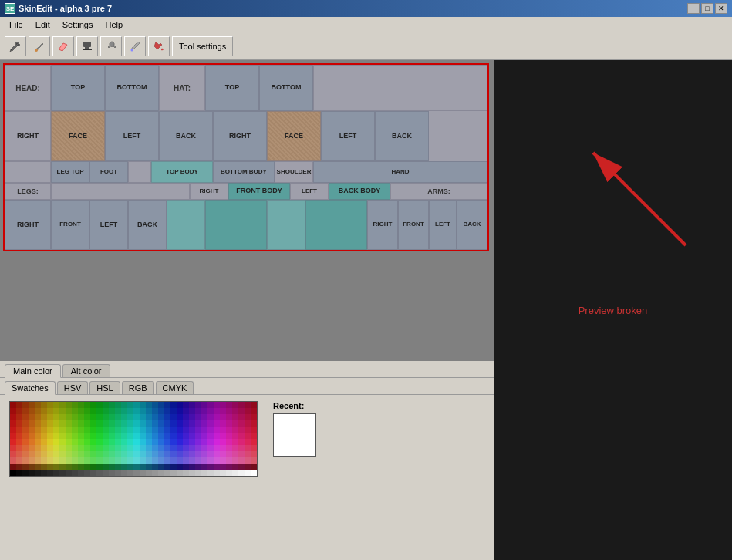 The image size is (732, 560). What do you see at coordinates (147, 225) in the screenshot?
I see `legs-back-cell: BACK` at bounding box center [147, 225].